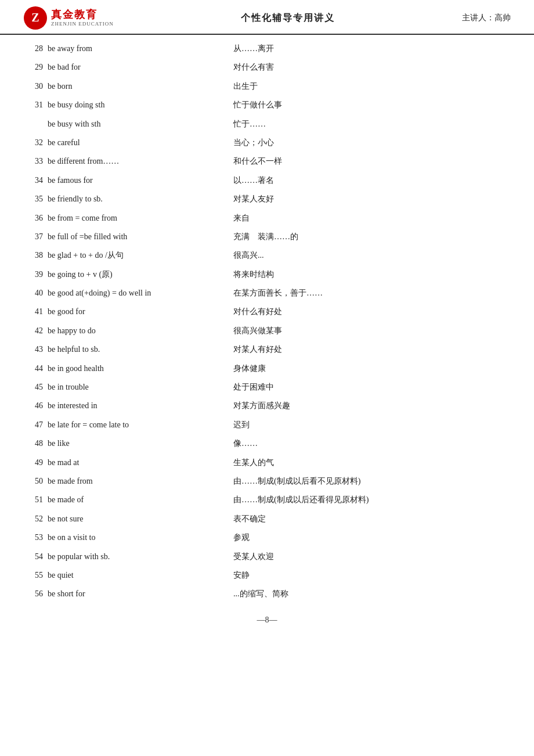 Image resolution: width=534 pixels, height=756 pixels. Describe the element at coordinates (267, 312) in the screenshot. I see `table-row: 41be good for对什么有好处` at that location.